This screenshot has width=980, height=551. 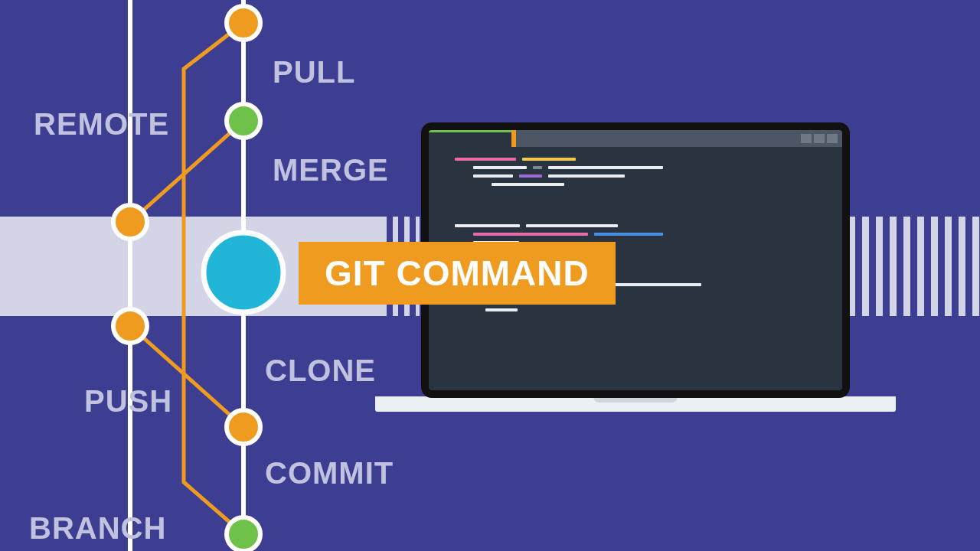 I want to click on maximize-icon, so click(x=819, y=139).